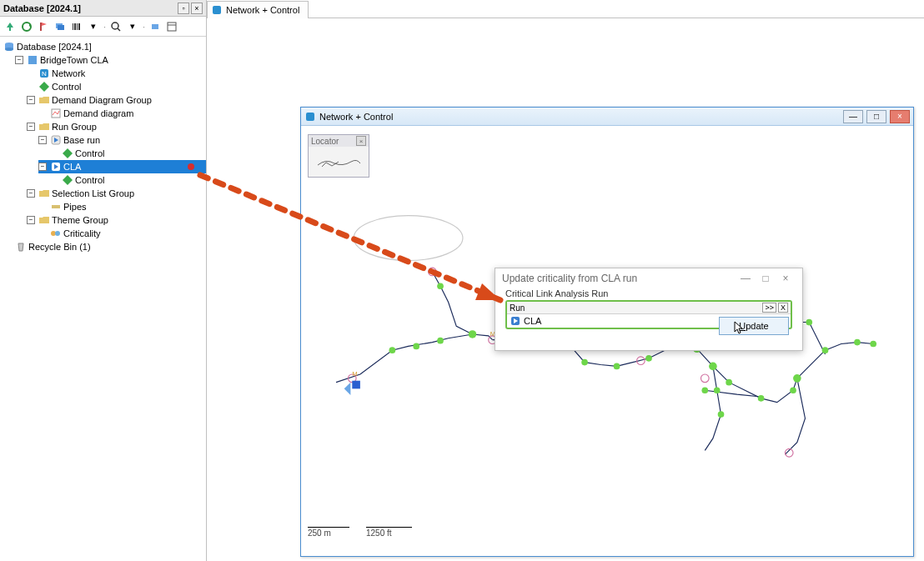  I want to click on tree-control3: Control, so click(128, 180).